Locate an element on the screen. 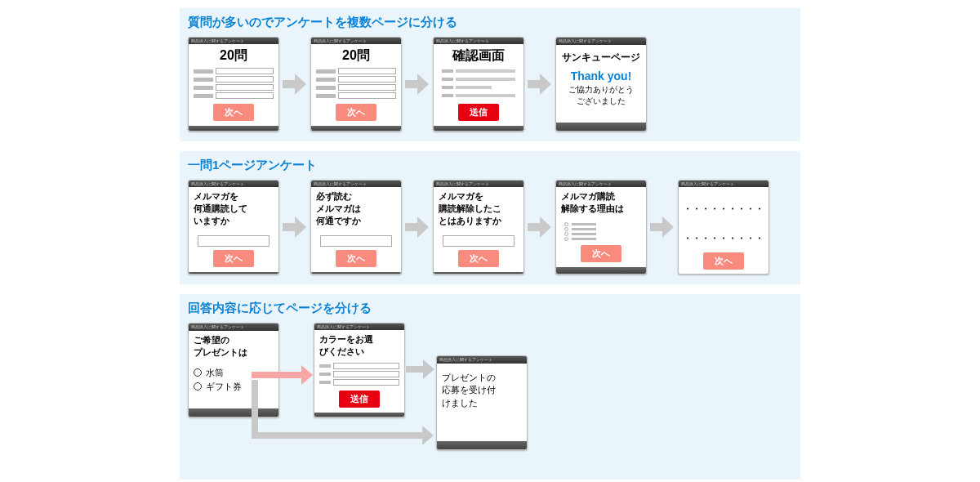 This screenshot has width=980, height=482. card-heading: 確認画面 is located at coordinates (479, 56).